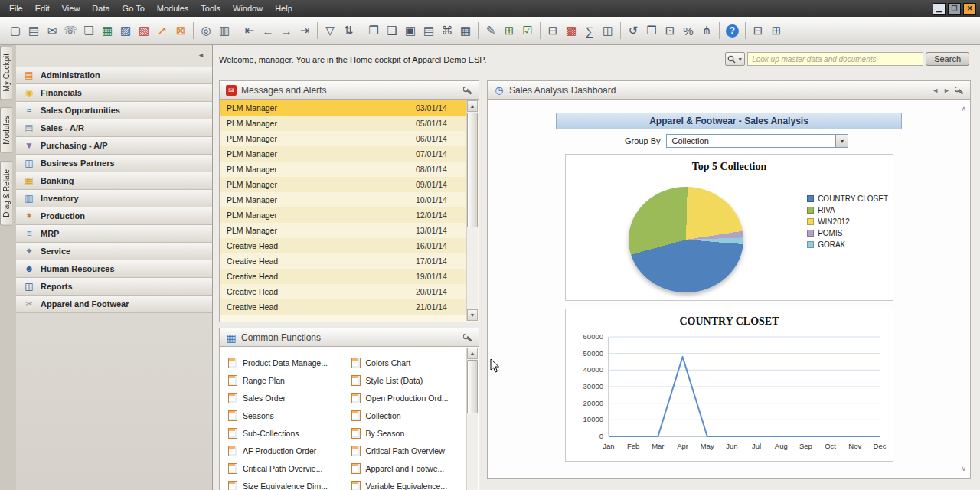  Describe the element at coordinates (114, 199) in the screenshot. I see `sidebar-item: ▥ Inventory` at that location.